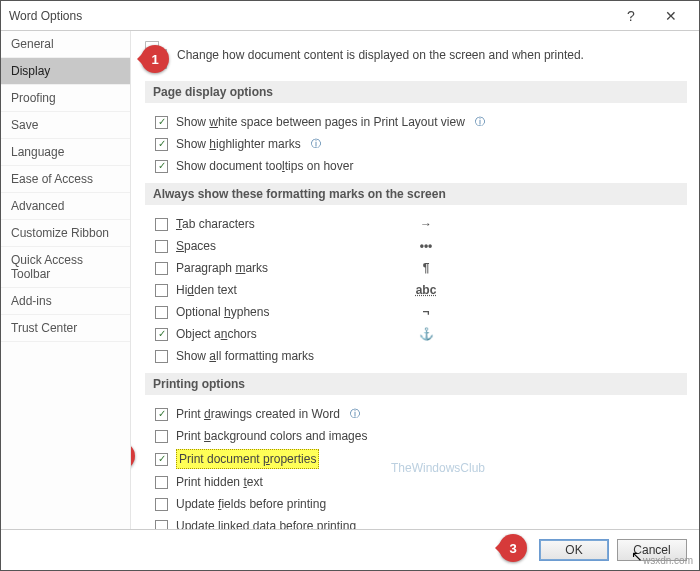  Describe the element at coordinates (574, 550) in the screenshot. I see `ok-button: OK` at that location.